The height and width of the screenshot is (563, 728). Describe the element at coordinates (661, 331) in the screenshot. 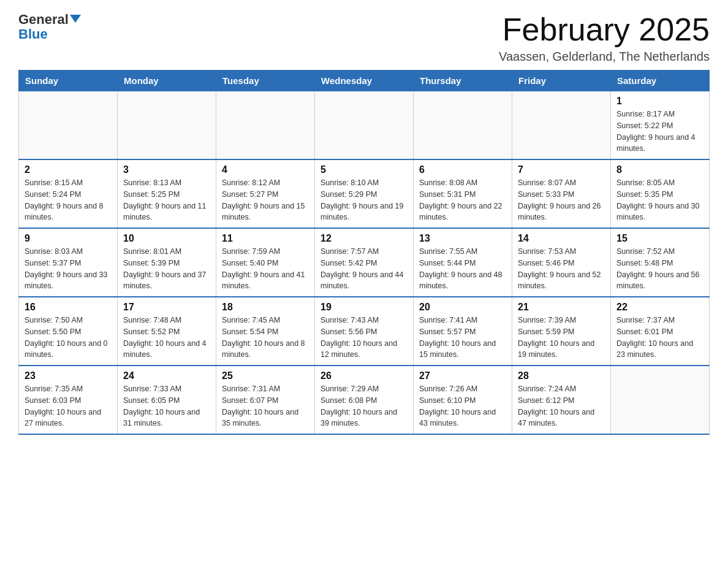

I see `calendar-day-cell: 22Sunrise: 7:37 AMSunset: 6:01 PMDayligh…` at that location.